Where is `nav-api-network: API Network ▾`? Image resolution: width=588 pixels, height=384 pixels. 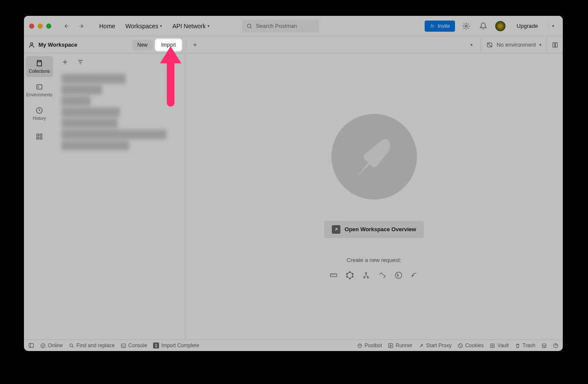 nav-api-network: API Network ▾ is located at coordinates (191, 26).